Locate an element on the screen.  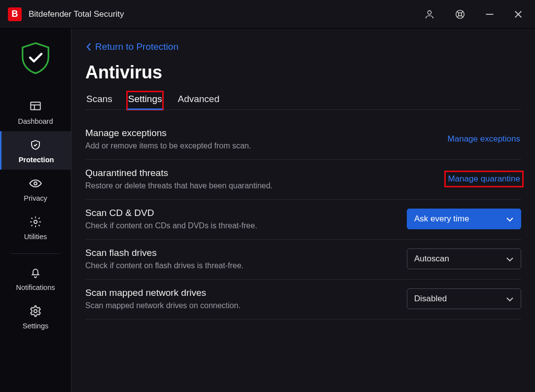
manage-quarantine-link: Manage quarantine is located at coordinates (484, 179).